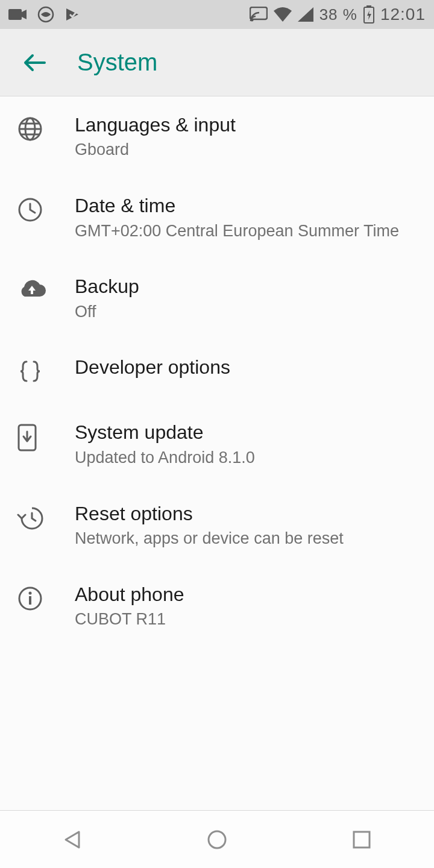 This screenshot has height=868, width=434. What do you see at coordinates (246, 458) in the screenshot?
I see `setting-subtitle: Updated to Android 8.1.0` at bounding box center [246, 458].